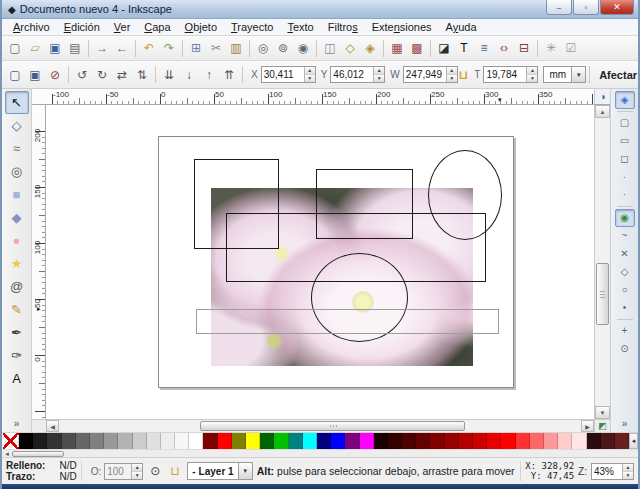 This screenshot has height=489, width=640. I want to click on document-properties-icon: ☑, so click(571, 48).